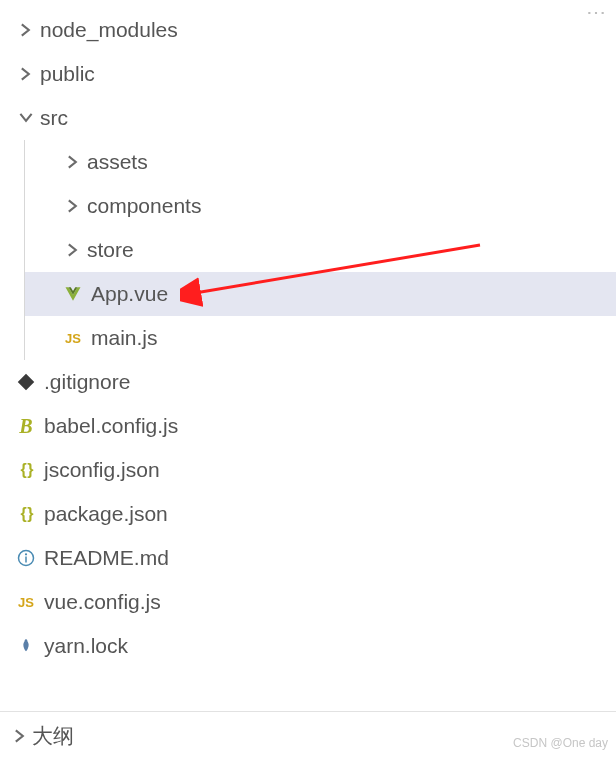 The image size is (616, 758). What do you see at coordinates (118, 162) in the screenshot?
I see `tree-item-label: assets` at bounding box center [118, 162].